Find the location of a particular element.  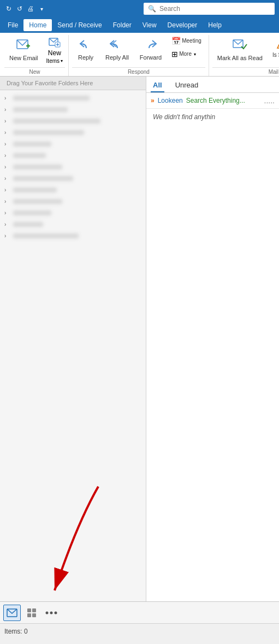

nav-mail-button is located at coordinates (12, 613).